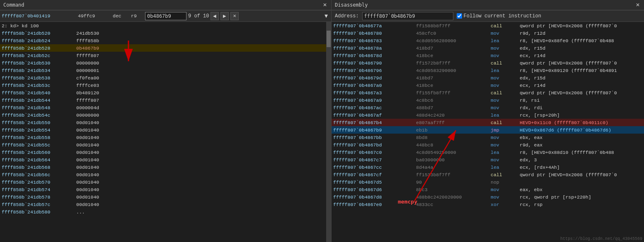 This screenshot has height=242, width=644. Describe the element at coordinates (39, 137) in the screenshot. I see `mem-addr: ffff858b`241db558` at that location.